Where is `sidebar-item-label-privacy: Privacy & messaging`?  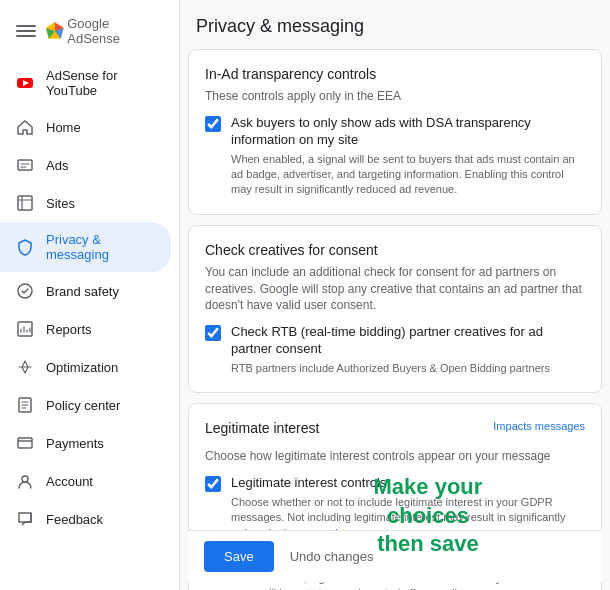
sidebar-item-label-privacy: Privacy & messaging is located at coordinates (100, 247).